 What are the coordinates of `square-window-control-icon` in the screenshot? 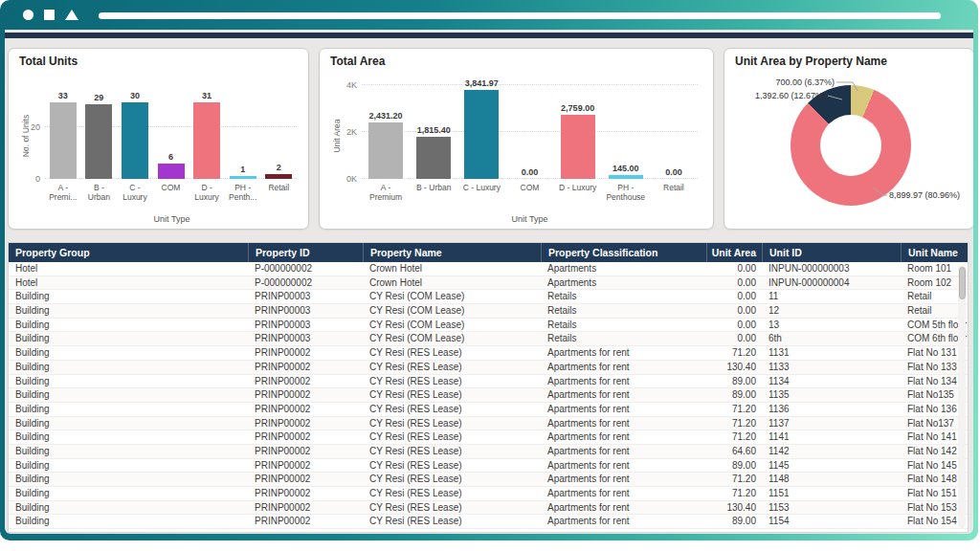 It's located at (50, 15).